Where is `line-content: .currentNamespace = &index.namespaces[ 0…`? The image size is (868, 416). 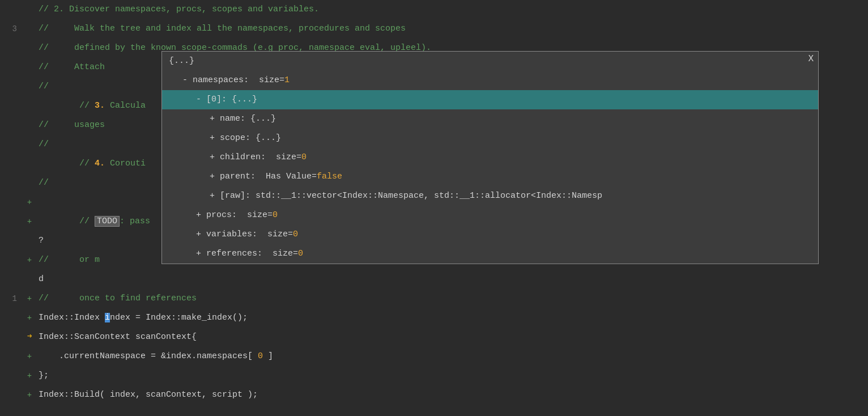 line-content: .currentNamespace = &index.namespaces[ 0… is located at coordinates (452, 356).